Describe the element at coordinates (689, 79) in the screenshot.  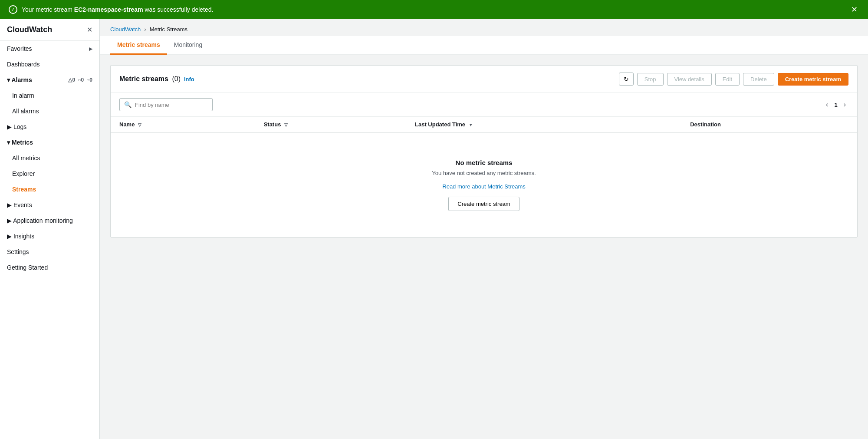
I see `view-details-button: View details` at that location.